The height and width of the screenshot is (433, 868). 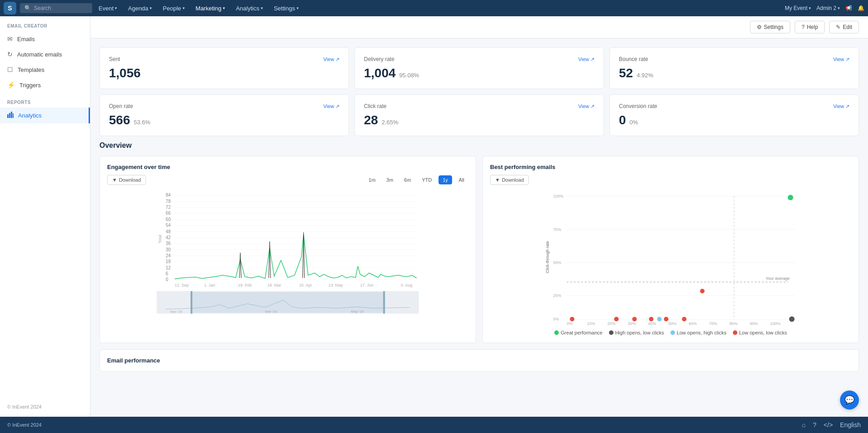 I want to click on engagement-download-button: ▼ Download, so click(x=127, y=180).